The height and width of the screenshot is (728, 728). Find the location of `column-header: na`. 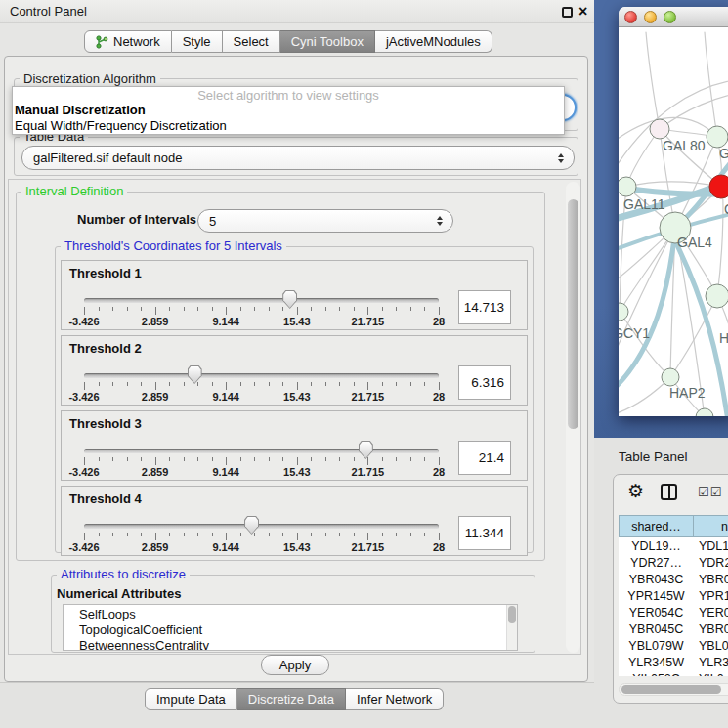

column-header: na is located at coordinates (710, 526).